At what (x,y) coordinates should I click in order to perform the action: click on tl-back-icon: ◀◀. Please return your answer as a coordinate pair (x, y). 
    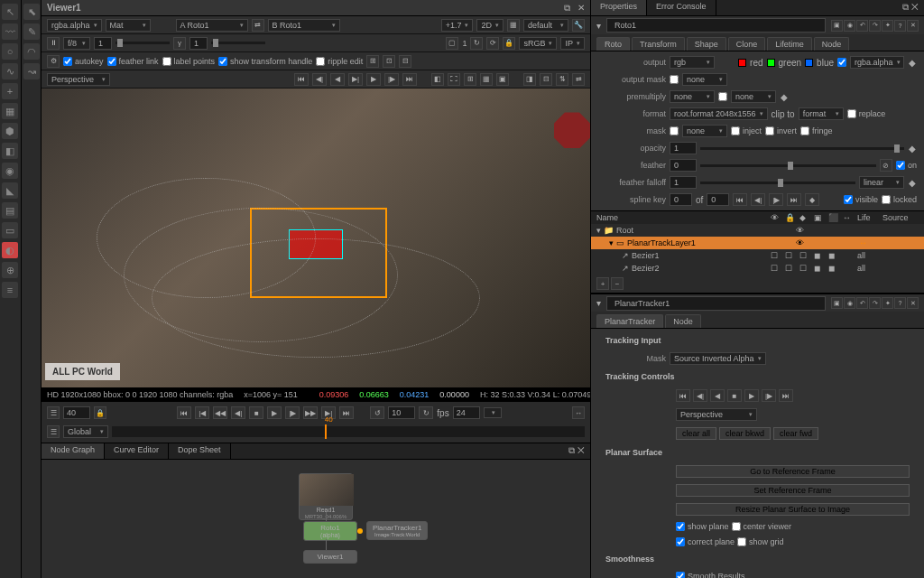
    Looking at the image, I should click on (220, 413).